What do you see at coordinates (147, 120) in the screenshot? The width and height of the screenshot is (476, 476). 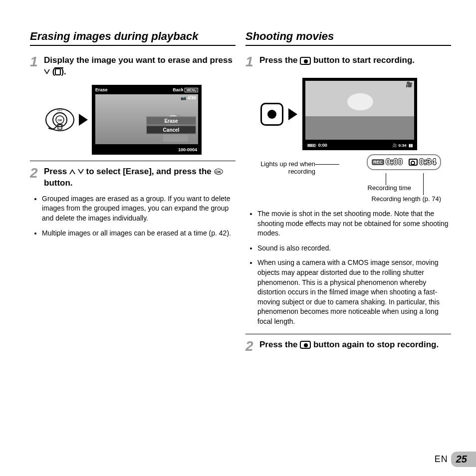 I see `camera-screen-erase: Erase Back MENU 📷 4/30 Erase Cancel 100-…` at bounding box center [147, 120].